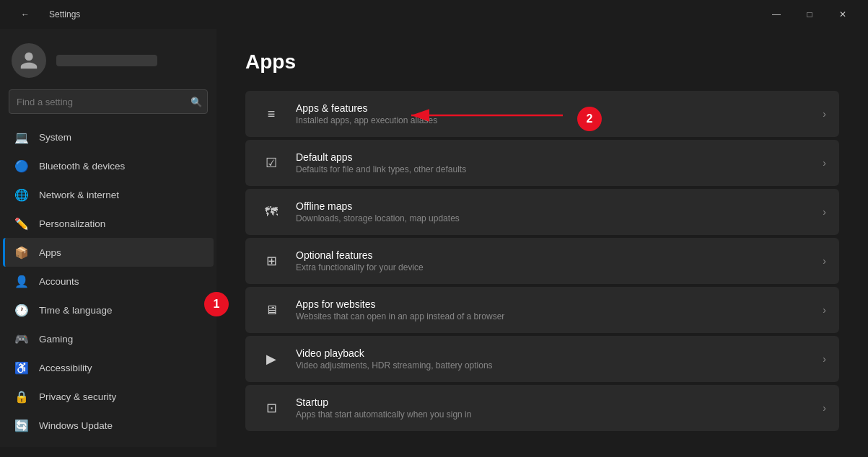 This screenshot has width=868, height=457. Describe the element at coordinates (824, 114) in the screenshot. I see `apps-features-chevron: ›` at that location.